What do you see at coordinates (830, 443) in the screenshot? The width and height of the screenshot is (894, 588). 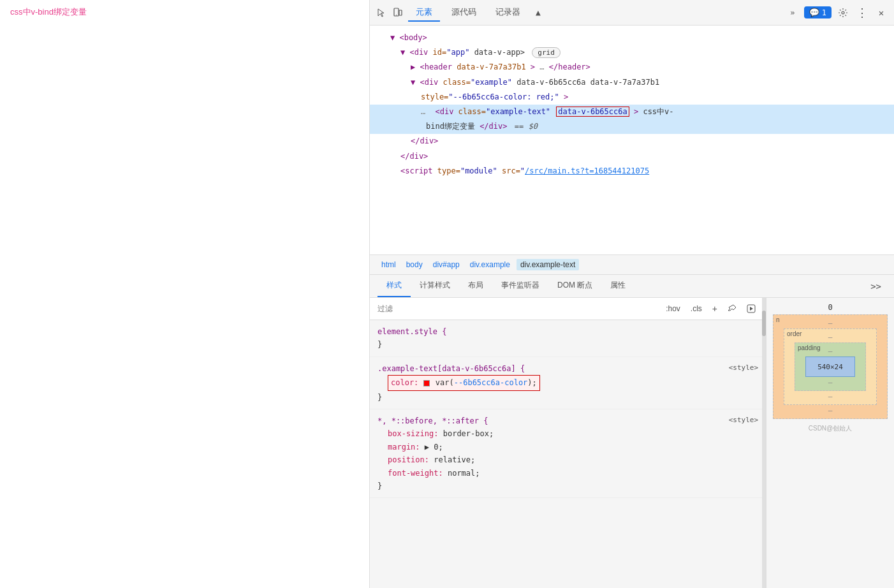 I see `box-model-panel: 0 n – order –` at bounding box center [830, 443].